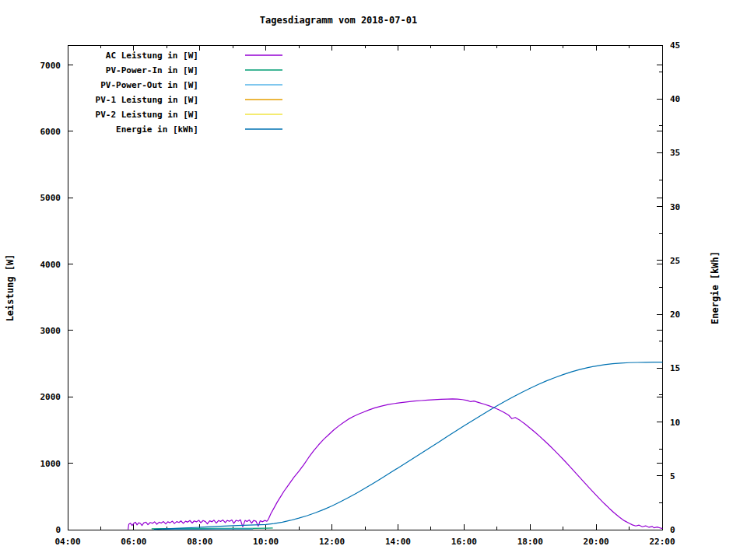  What do you see at coordinates (51, 331) in the screenshot?
I see `y-left-tick-label: 3000` at bounding box center [51, 331].